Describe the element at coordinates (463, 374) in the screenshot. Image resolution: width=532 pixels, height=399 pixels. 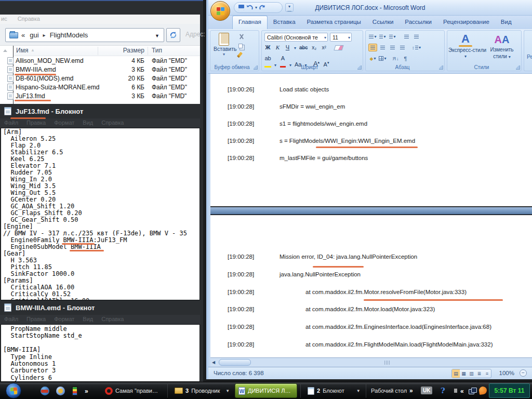
I see `reading-view-button: ▦` at that location.